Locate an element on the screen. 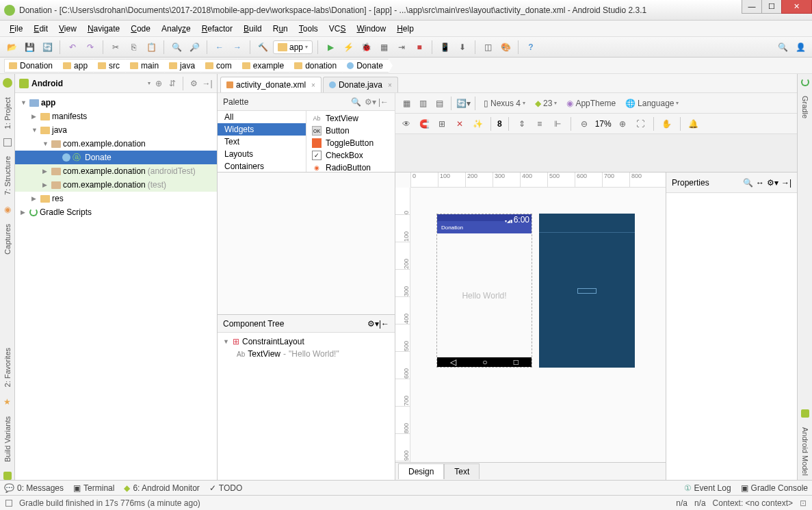 The width and height of the screenshot is (812, 510). avd-icon: 📱 is located at coordinates (445, 47).